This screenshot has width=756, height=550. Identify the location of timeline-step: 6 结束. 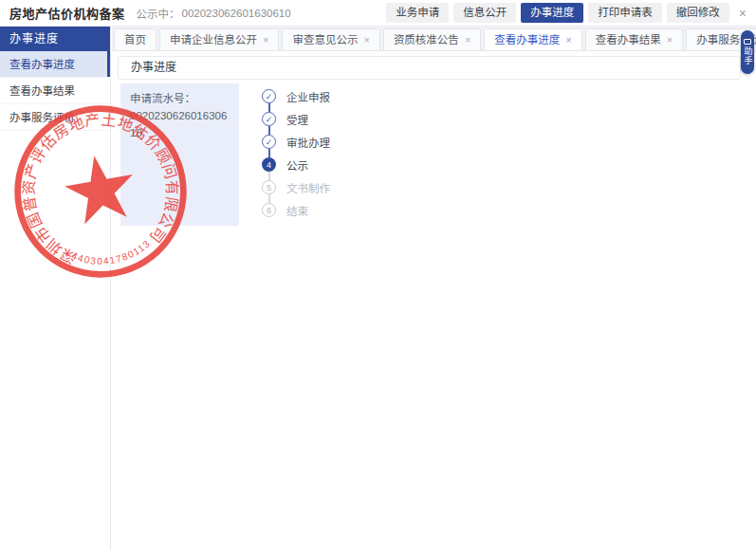
(296, 211).